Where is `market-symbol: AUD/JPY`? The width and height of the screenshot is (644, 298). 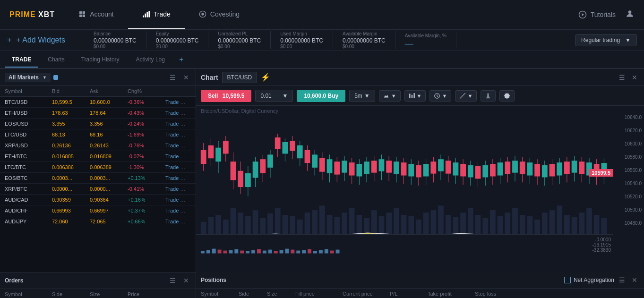
market-symbol: AUD/JPY is located at coordinates (28, 221).